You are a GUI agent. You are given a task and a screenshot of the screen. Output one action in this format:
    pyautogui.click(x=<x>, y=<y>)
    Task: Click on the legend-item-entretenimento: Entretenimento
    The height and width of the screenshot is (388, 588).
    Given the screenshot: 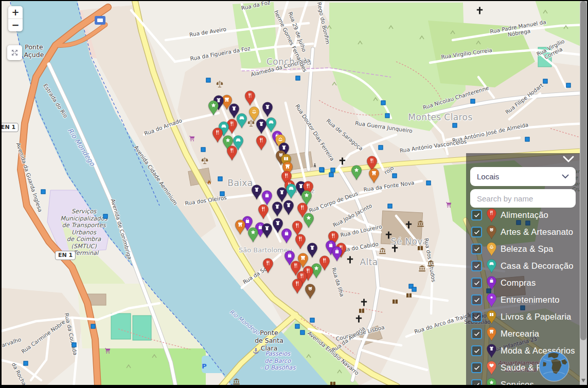 What is the action you would take?
    pyautogui.click(x=523, y=300)
    